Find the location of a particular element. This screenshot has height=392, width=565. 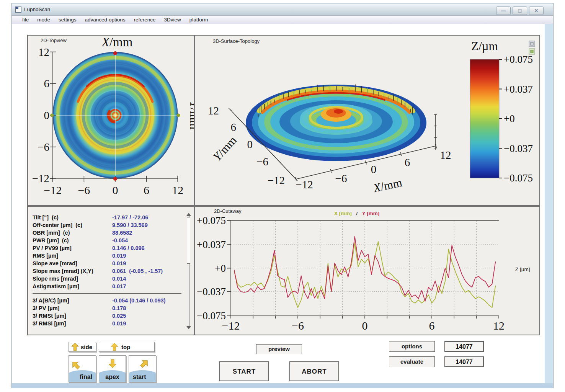

cutaway-x-tick-label: −12 is located at coordinates (231, 325).